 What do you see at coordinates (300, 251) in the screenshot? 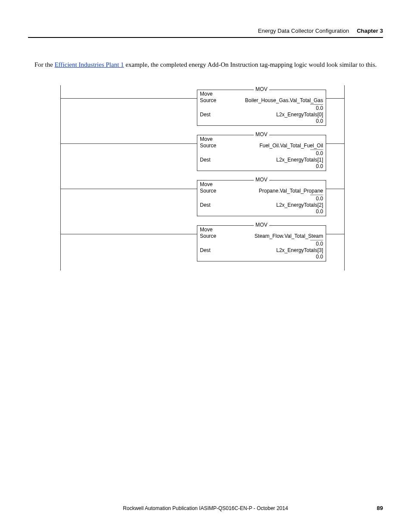
I see `mov-dest-tag: L2x_EnergyTotals[3]` at bounding box center [300, 251].